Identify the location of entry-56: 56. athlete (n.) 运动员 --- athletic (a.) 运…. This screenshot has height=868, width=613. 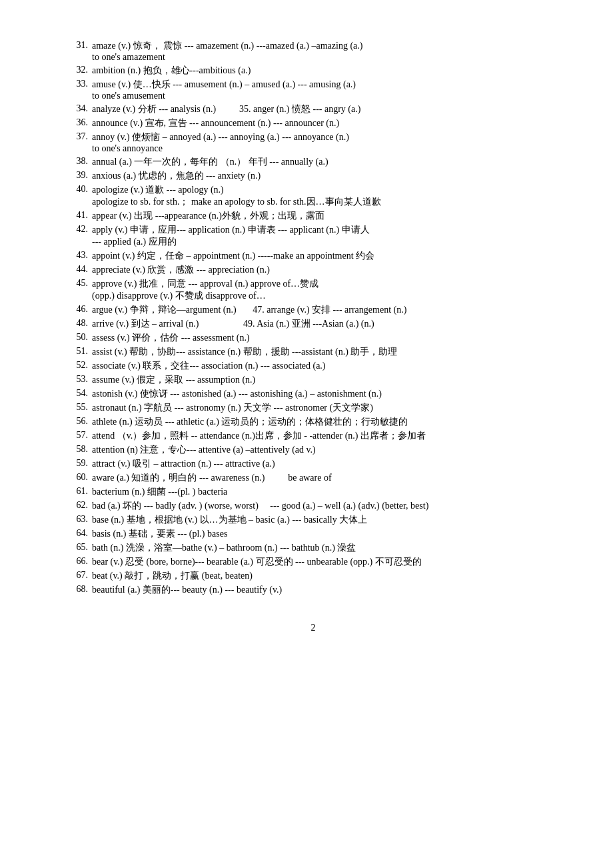
(313, 422).